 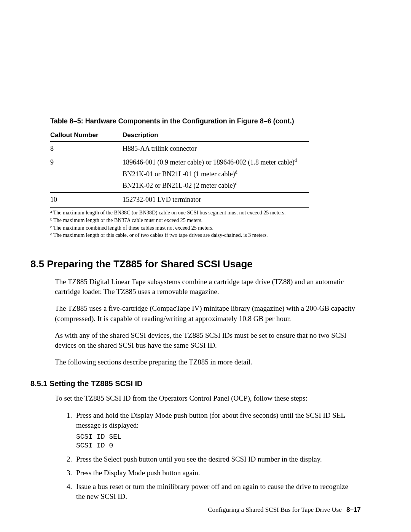 I want to click on paragraph: The following sections describe preparin…, so click(x=207, y=362).